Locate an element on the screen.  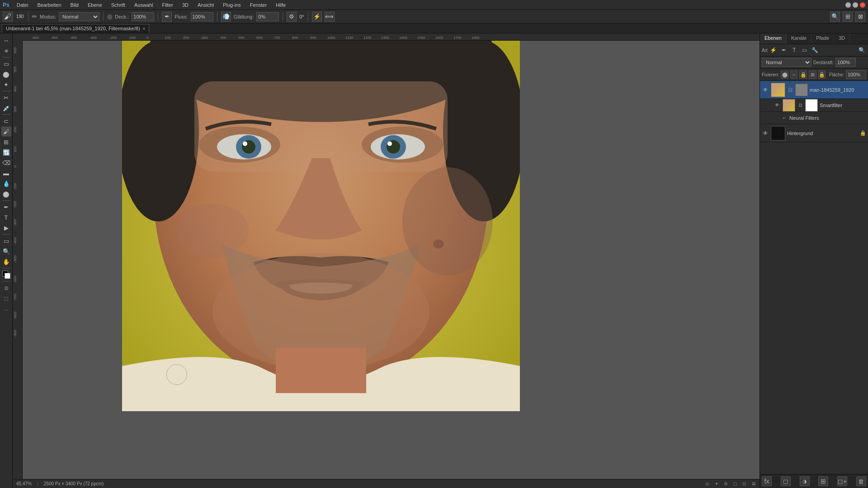
layer-item-hintergrund: 👁 Hintergrund 🔒 is located at coordinates (814, 133).